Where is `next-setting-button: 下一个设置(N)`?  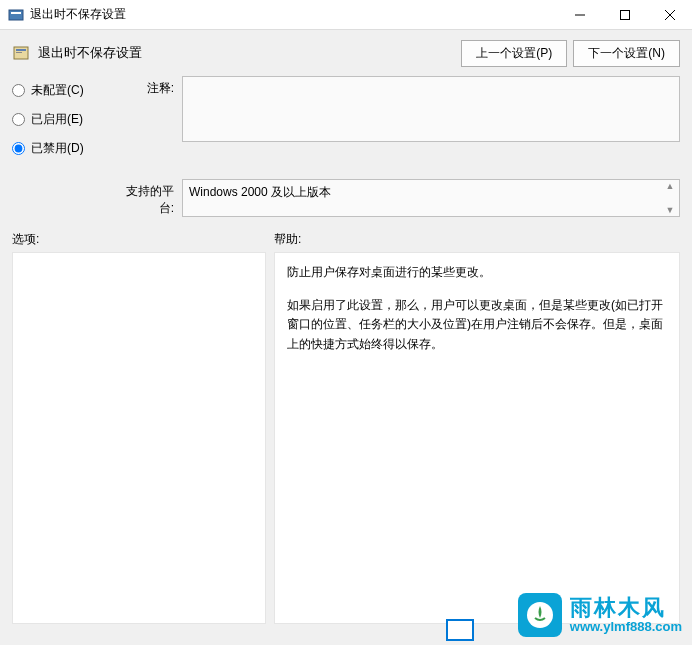
next-setting-button: 下一个设置(N) is located at coordinates (626, 54).